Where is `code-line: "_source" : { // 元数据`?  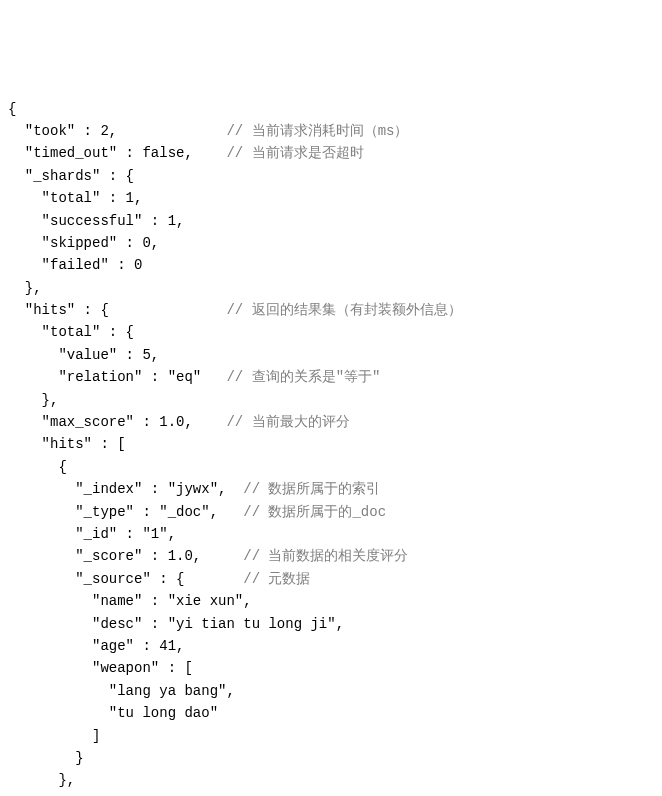 code-line: "_source" : { // 元数据 is located at coordinates (331, 579).